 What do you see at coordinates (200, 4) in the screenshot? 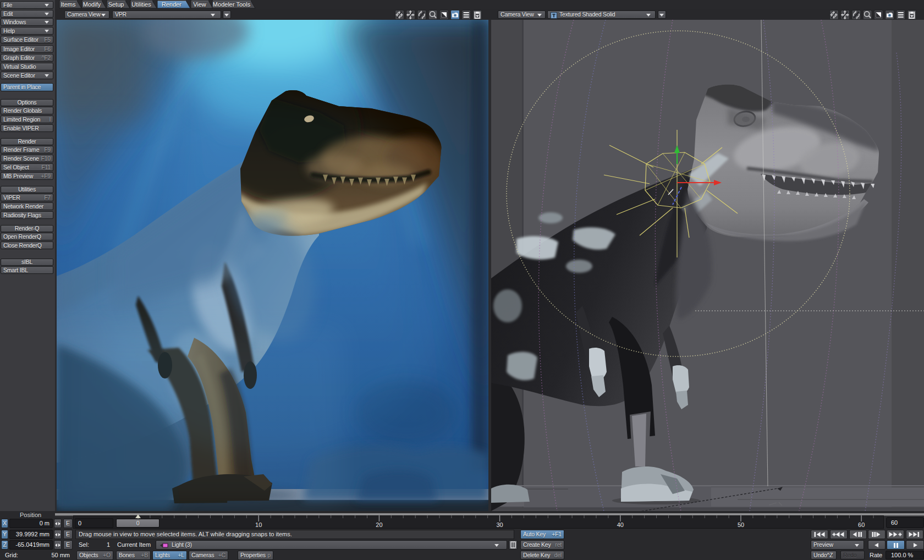
I see `svg-text: View` at bounding box center [200, 4].